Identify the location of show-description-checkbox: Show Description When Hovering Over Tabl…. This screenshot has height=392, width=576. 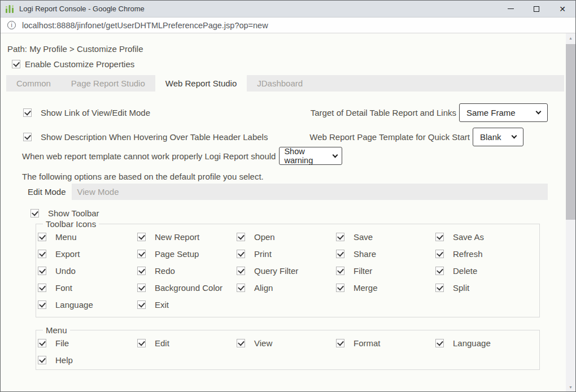
(146, 137).